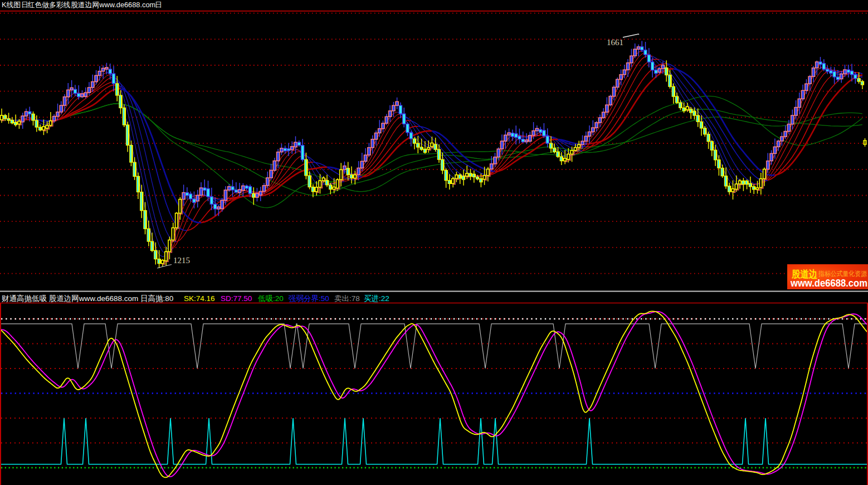  Describe the element at coordinates (182, 260) in the screenshot. I see `svg-text: 1215` at that location.